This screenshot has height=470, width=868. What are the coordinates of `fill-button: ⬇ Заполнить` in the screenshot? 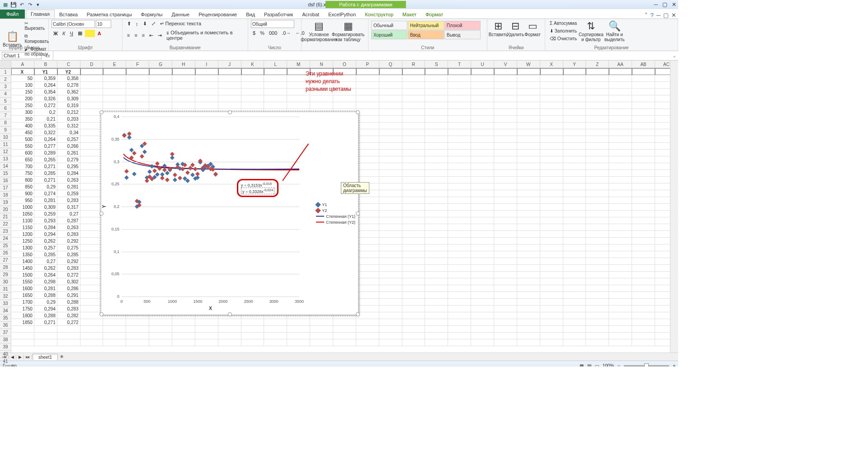 It's located at (563, 31).